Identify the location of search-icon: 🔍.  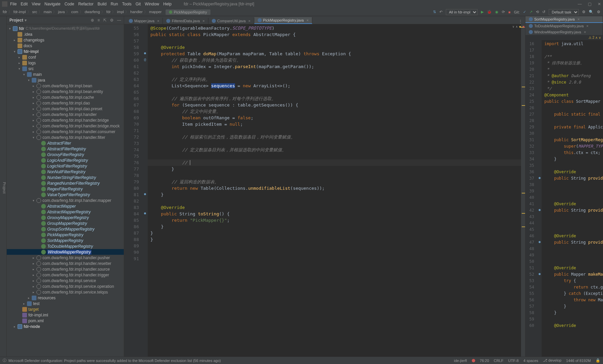
(591, 12).